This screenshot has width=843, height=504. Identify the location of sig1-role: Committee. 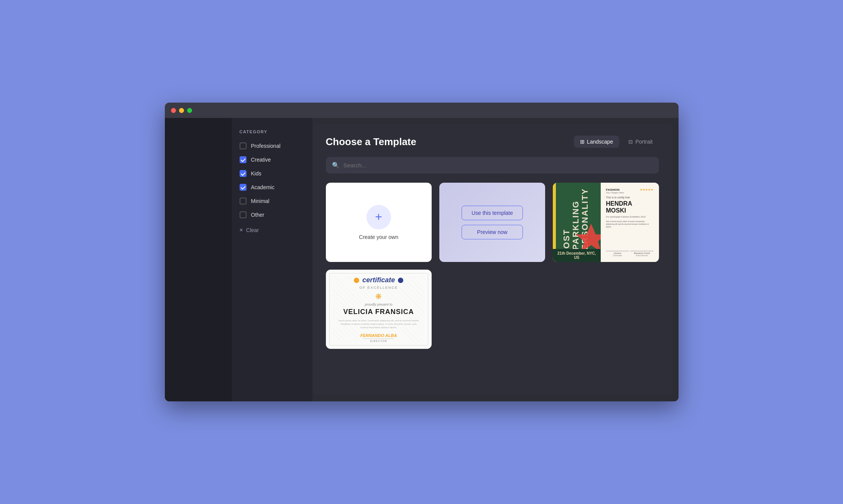
(618, 255).